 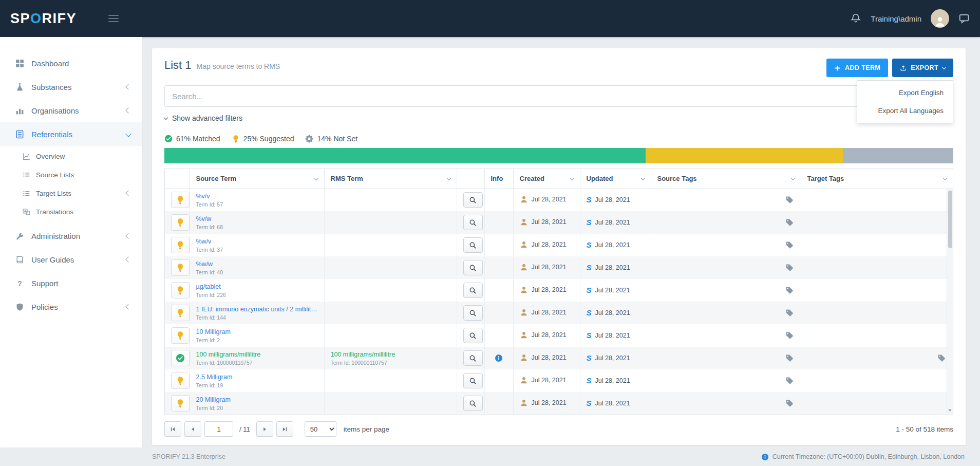 What do you see at coordinates (257, 196) in the screenshot?
I see `source-term-link: %v/v` at bounding box center [257, 196].